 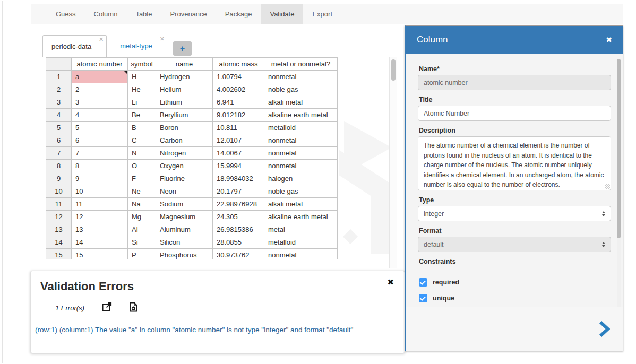 What do you see at coordinates (185, 141) in the screenshot?
I see `grid-cell: Carbon` at bounding box center [185, 141].